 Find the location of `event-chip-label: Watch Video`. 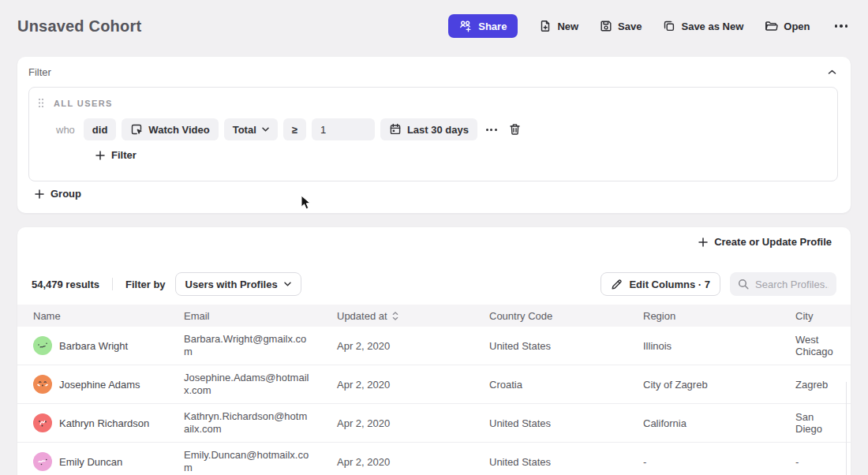

event-chip-label: Watch Video is located at coordinates (178, 129).